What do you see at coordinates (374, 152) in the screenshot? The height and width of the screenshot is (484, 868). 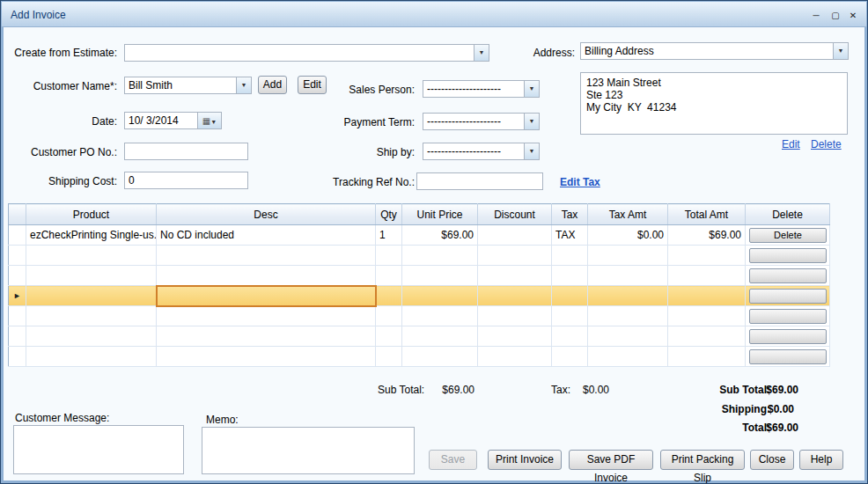 I see `ship-by-label: Ship by:` at bounding box center [374, 152].